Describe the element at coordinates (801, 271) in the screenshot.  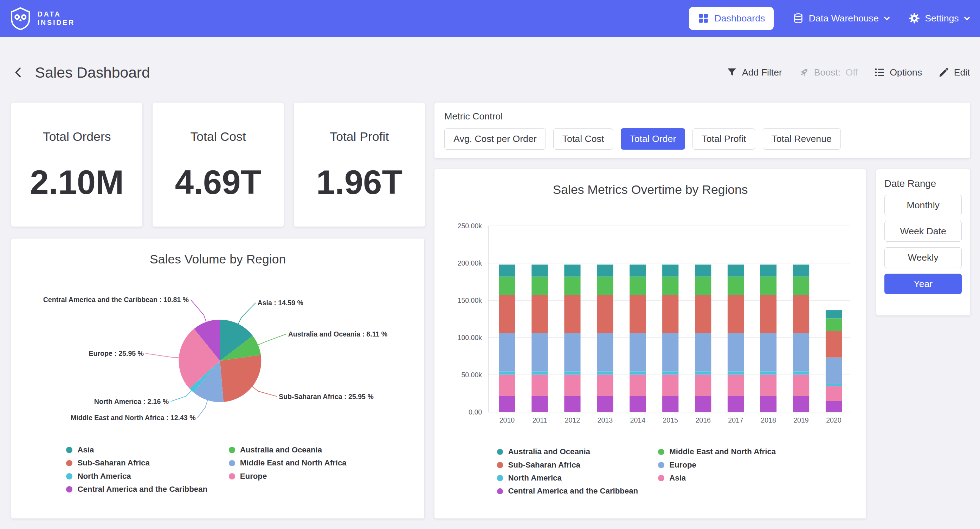
I see `bar-segment-2019-australia-and-oceania` at that location.